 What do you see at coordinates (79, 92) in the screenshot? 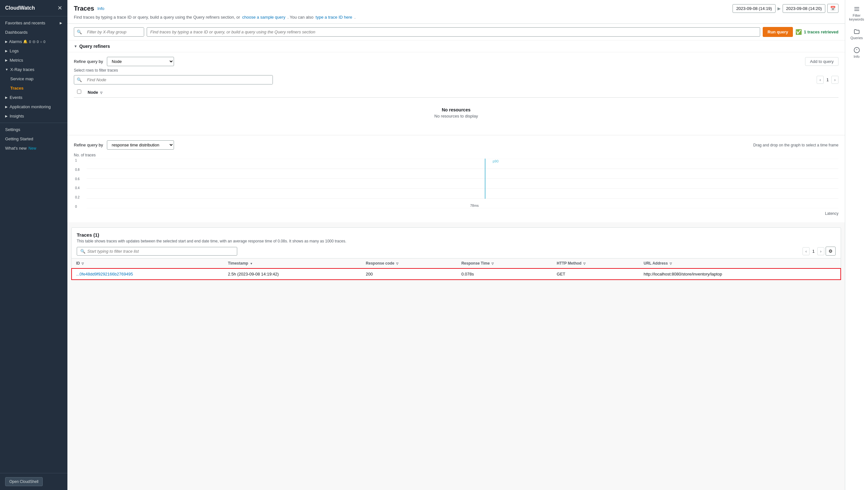
I see `node-select-all-checkbox` at bounding box center [79, 92].